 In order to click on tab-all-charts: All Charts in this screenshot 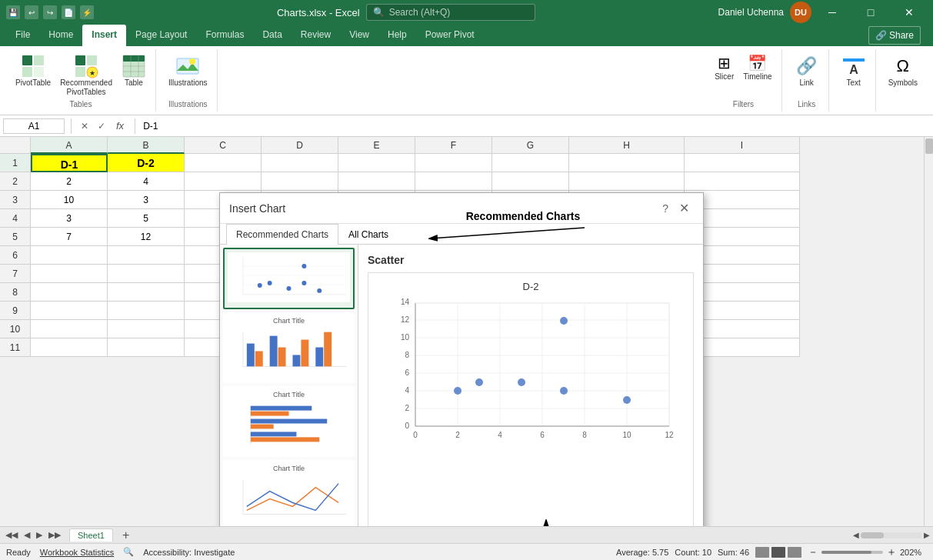, I will do `click(368, 234)`.